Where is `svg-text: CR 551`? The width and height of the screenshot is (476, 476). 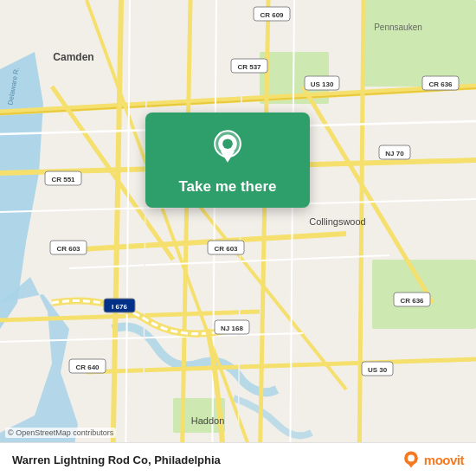 svg-text: CR 551 is located at coordinates (63, 180).